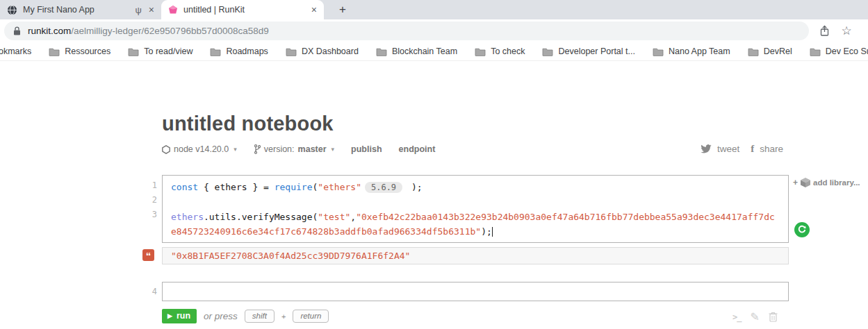  What do you see at coordinates (257, 149) in the screenshot?
I see `git-branch-icon` at bounding box center [257, 149].